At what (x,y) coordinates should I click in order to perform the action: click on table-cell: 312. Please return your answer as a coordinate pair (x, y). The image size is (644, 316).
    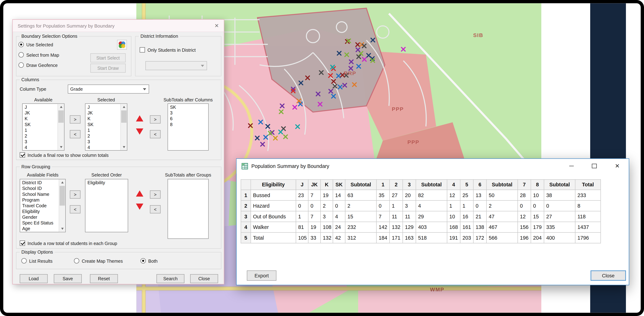
    Looking at the image, I should click on (361, 238).